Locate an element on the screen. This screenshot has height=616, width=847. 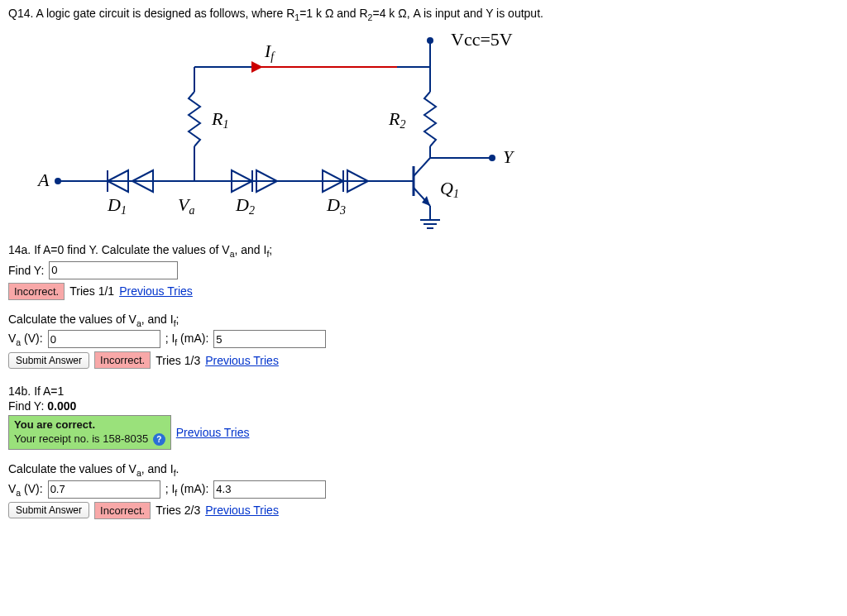
label-Y: Y is located at coordinates (510, 157).